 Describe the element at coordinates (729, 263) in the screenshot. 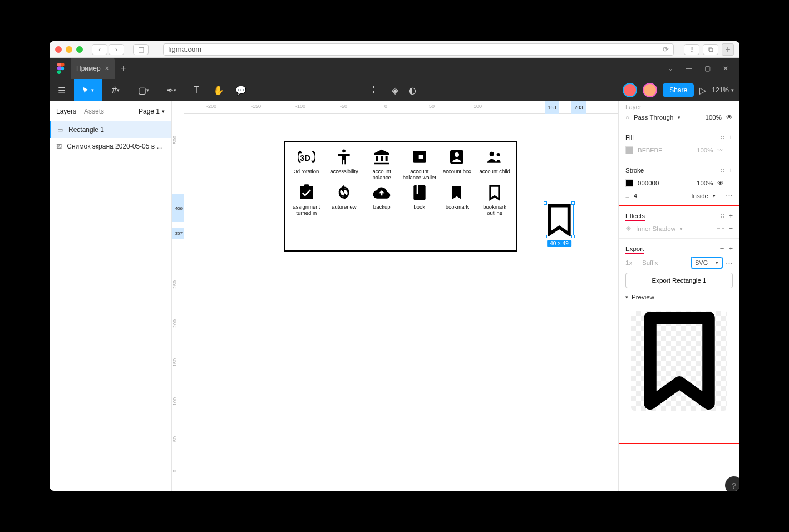

I see `export-settings-button: ⋯` at that location.